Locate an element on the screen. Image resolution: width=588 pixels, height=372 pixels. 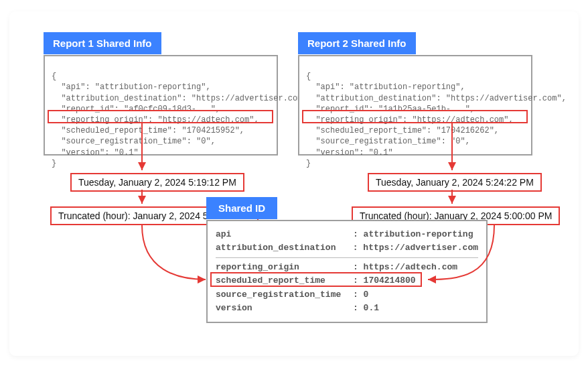
report2-header: Report 2 Shared Info is located at coordinates (357, 43).